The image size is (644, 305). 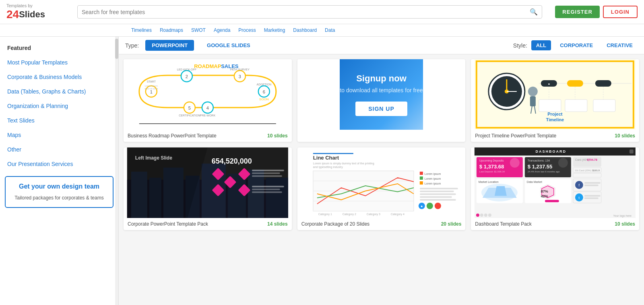 What do you see at coordinates (305, 30) in the screenshot?
I see `nav-tag-dashboard: Dashboard` at bounding box center [305, 30].